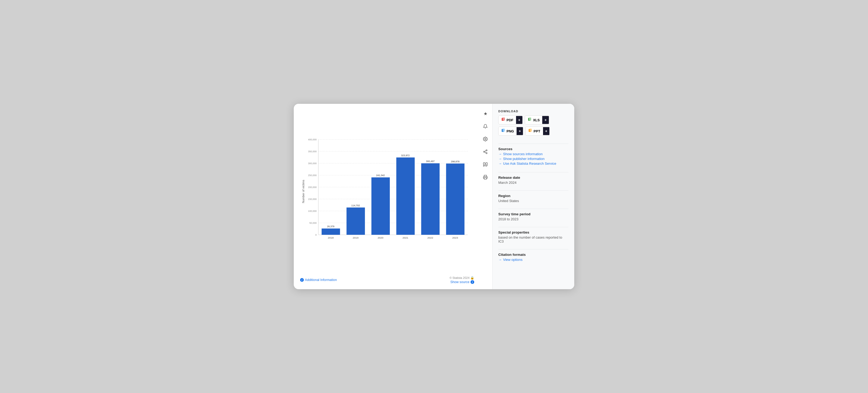 The image size is (868, 393). What do you see at coordinates (533, 196) in the screenshot?
I see `right-panel: DOWNLOAD PDF + XL` at bounding box center [533, 196].